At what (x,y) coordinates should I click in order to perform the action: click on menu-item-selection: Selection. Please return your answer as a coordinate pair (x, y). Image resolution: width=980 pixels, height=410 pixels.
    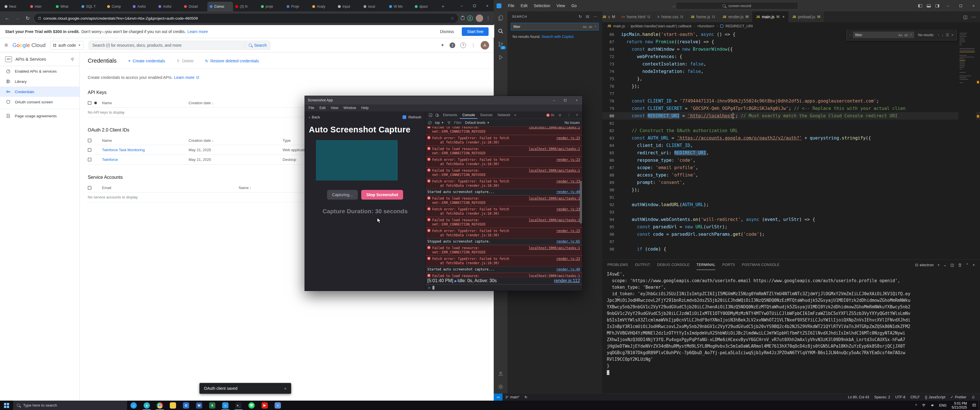
    Looking at the image, I should click on (542, 6).